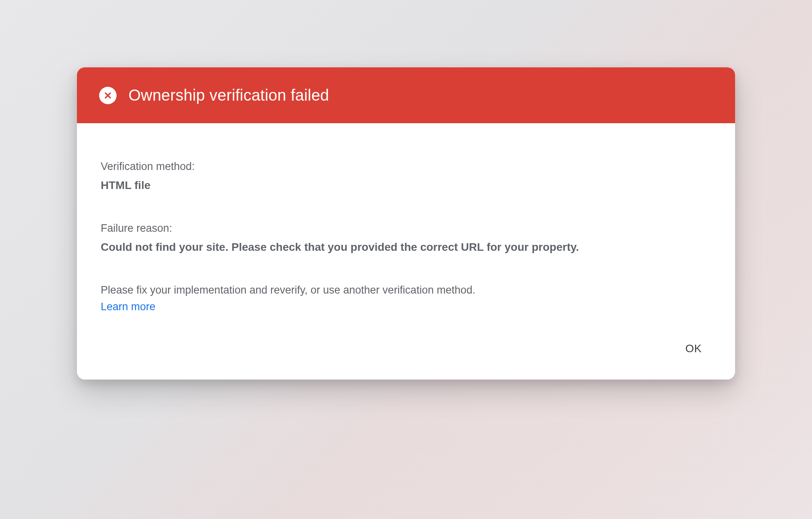 This screenshot has width=812, height=519. I want to click on verification-method-label: Verification method:, so click(406, 166).